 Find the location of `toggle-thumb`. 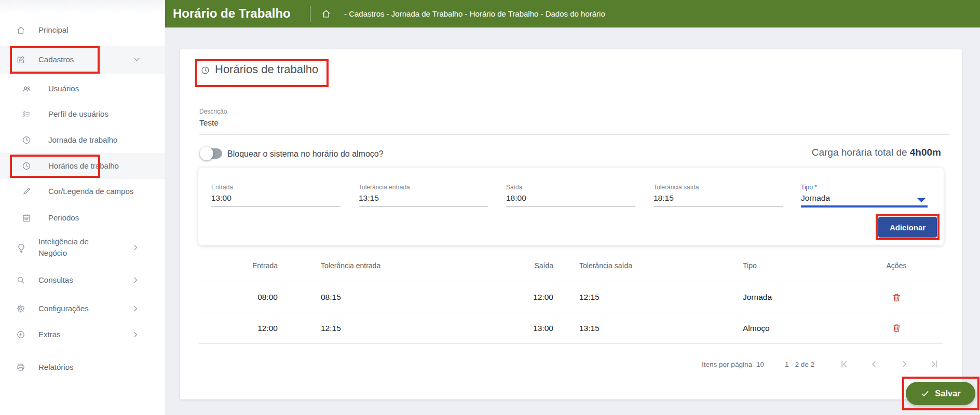

toggle-thumb is located at coordinates (207, 154).